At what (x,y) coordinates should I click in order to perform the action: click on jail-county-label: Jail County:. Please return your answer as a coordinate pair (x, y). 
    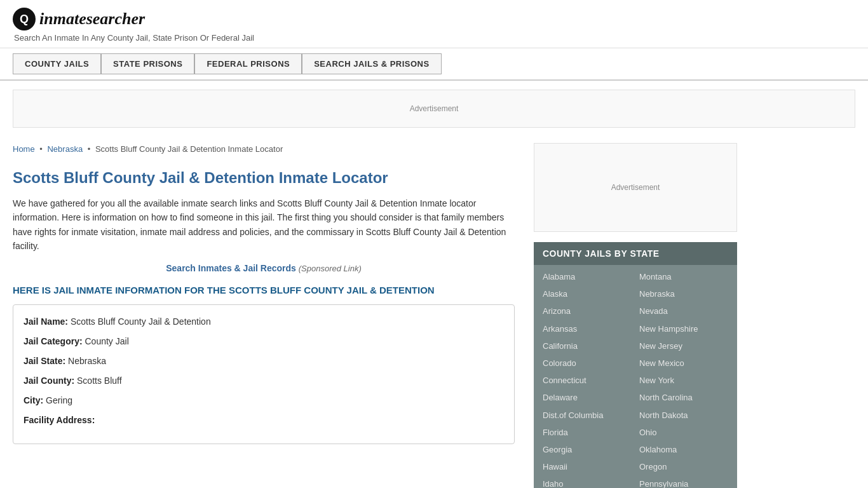
    Looking at the image, I should click on (49, 381).